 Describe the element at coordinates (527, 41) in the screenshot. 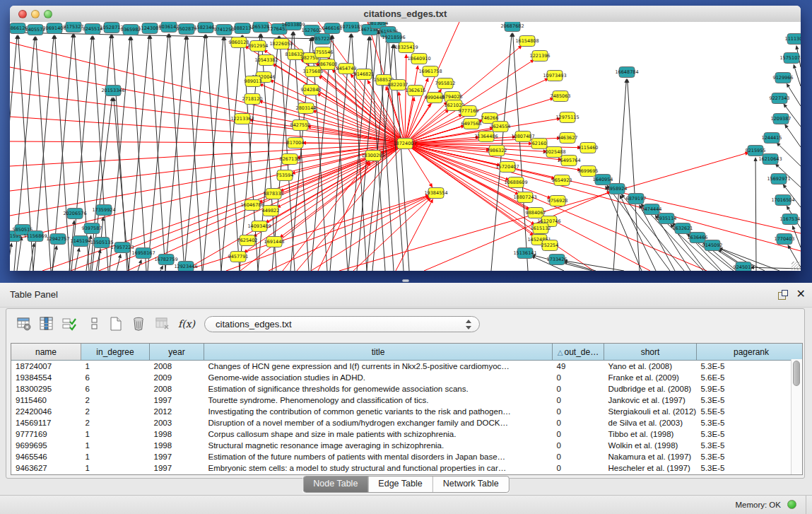

I see `graph-node: 16154808` at that location.